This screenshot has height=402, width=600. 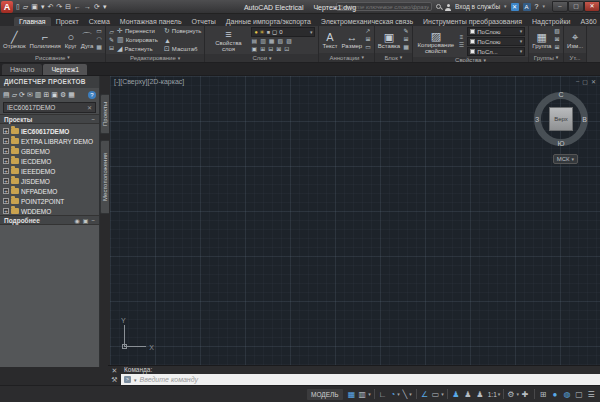 What do you see at coordinates (14, 95) in the screenshot?
I see `open-project-icon: ▱` at bounding box center [14, 95].